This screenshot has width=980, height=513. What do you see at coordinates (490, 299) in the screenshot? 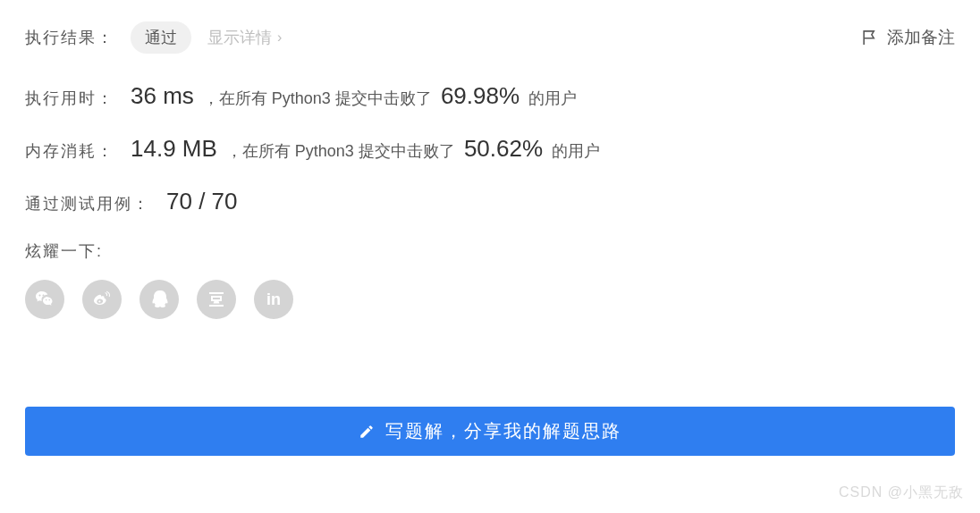
I see `share-icons-row: in` at bounding box center [490, 299].